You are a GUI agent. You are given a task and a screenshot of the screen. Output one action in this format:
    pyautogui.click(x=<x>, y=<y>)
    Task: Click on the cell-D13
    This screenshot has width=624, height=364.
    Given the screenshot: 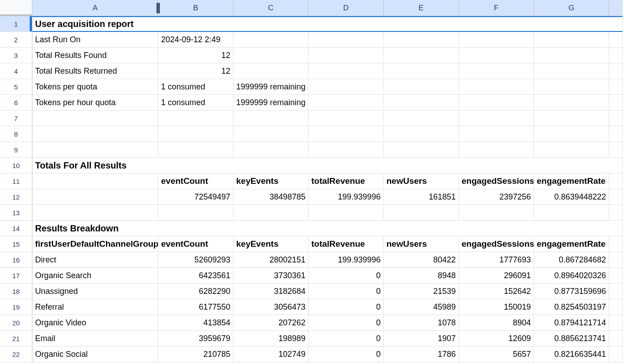 What is the action you would take?
    pyautogui.click(x=346, y=213)
    